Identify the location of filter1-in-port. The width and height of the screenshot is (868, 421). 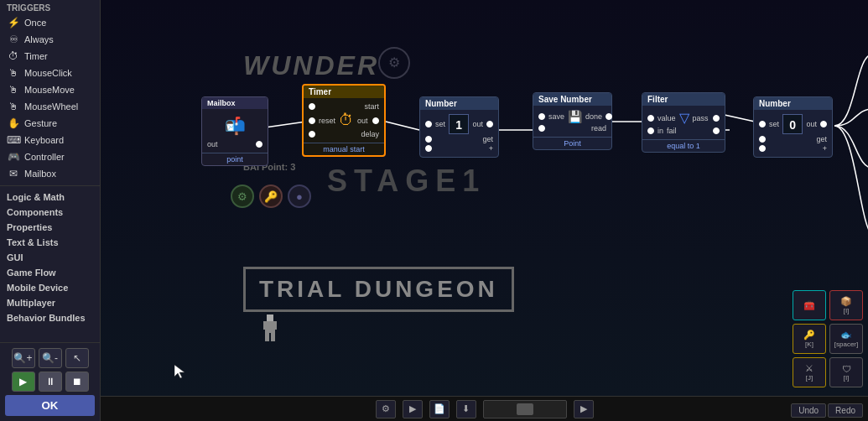
(651, 131).